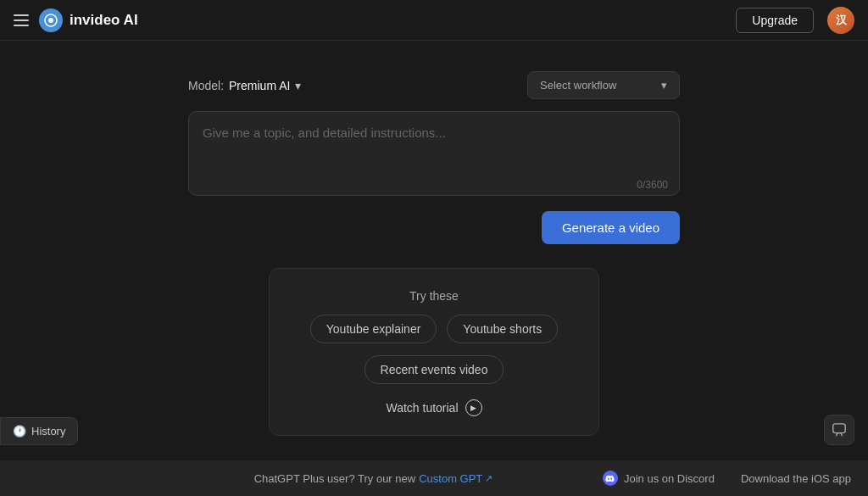 The width and height of the screenshot is (868, 496). What do you see at coordinates (841, 20) in the screenshot?
I see `avatar: 汉` at bounding box center [841, 20].